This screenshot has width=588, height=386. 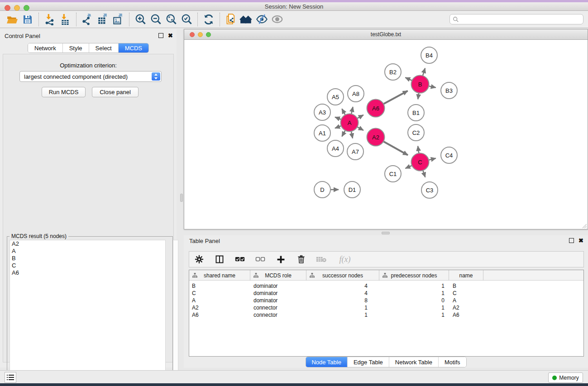 I want to click on column-header-name: name, so click(x=466, y=275).